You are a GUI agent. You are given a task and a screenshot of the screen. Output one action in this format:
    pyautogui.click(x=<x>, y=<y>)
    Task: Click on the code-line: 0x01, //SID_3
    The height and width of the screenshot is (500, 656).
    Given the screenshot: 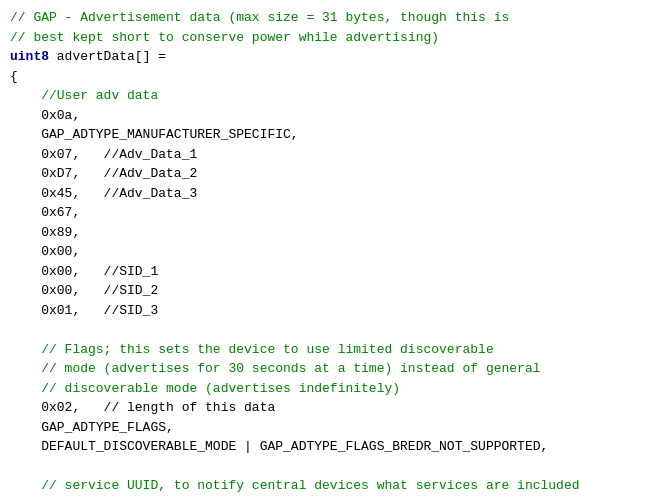 What is the action you would take?
    pyautogui.click(x=328, y=311)
    